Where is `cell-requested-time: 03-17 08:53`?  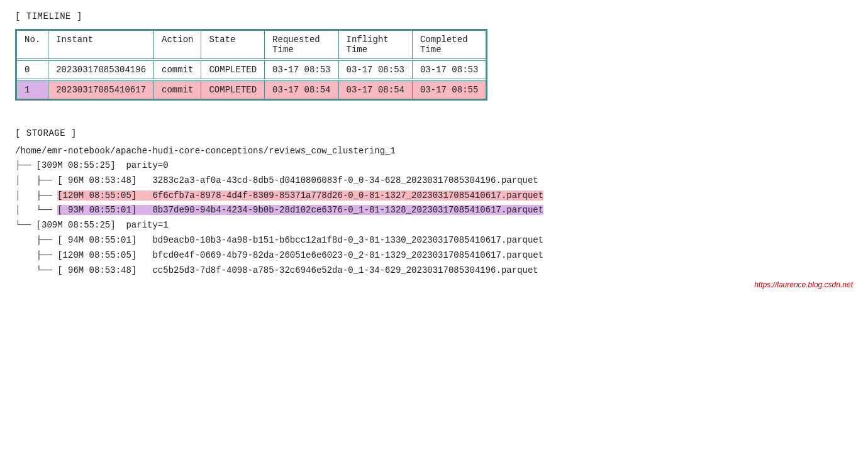 cell-requested-time: 03-17 08:53 is located at coordinates (302, 70).